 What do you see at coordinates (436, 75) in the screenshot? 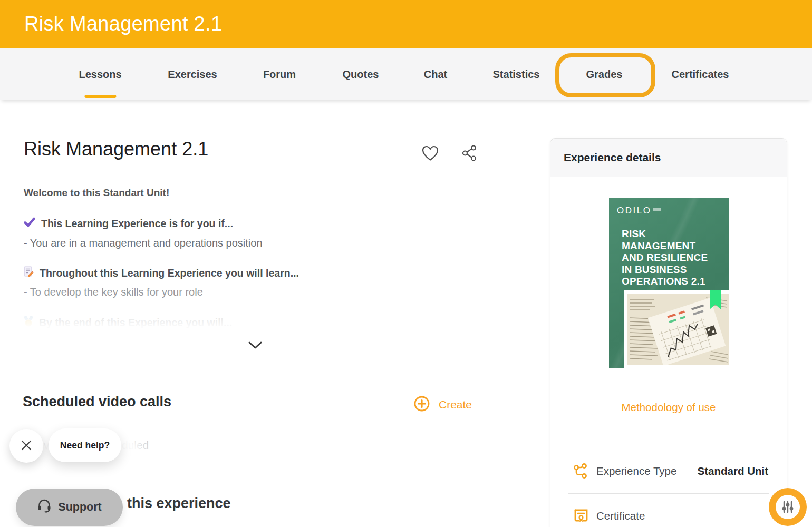
I see `tab-chat-label: Chat` at bounding box center [436, 75].